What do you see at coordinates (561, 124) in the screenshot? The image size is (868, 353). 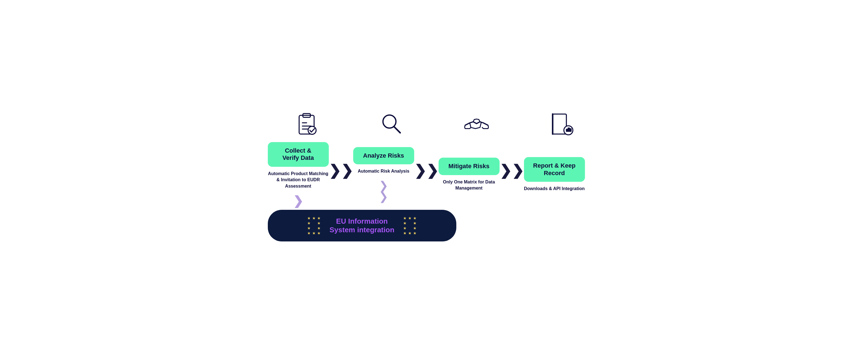 I see `book-report-icon-wrapper` at bounding box center [561, 124].